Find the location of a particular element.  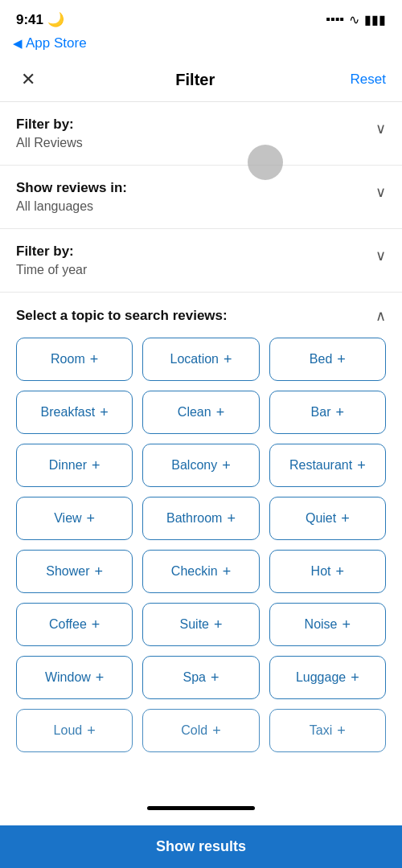

language-value: All languages is located at coordinates (196, 207).